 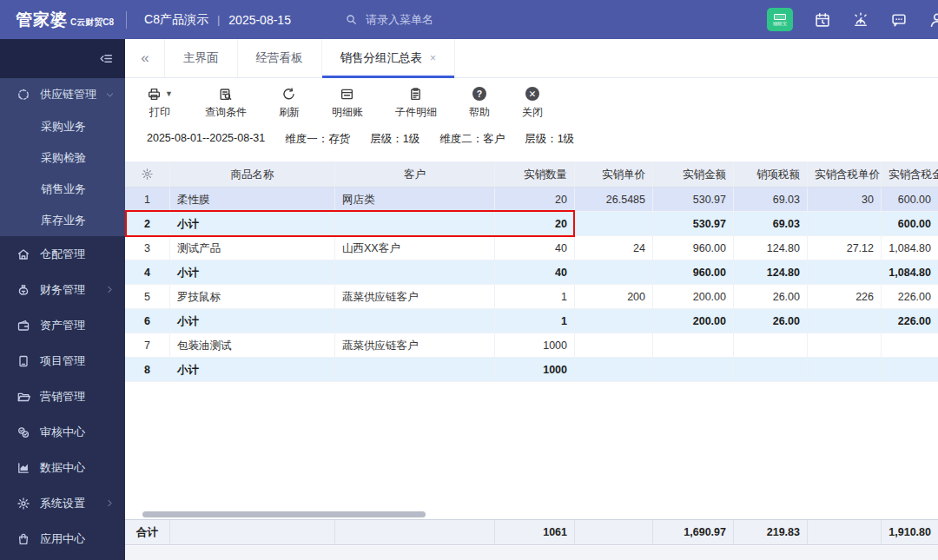 I want to click on sidebar-item-supply-chain: 供应链管理, so click(x=63, y=95).